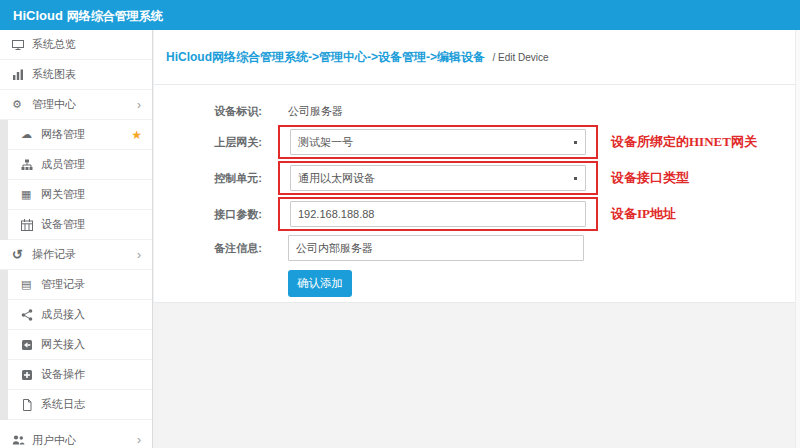 This screenshot has width=800, height=448. I want to click on cloud-icon: ☁, so click(28, 134).